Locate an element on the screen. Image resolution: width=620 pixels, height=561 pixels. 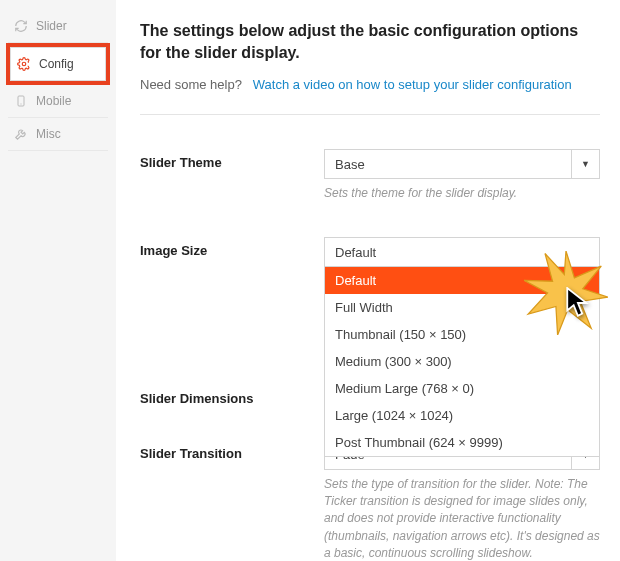
field-label: Slider Transition is located at coordinates (232, 450).